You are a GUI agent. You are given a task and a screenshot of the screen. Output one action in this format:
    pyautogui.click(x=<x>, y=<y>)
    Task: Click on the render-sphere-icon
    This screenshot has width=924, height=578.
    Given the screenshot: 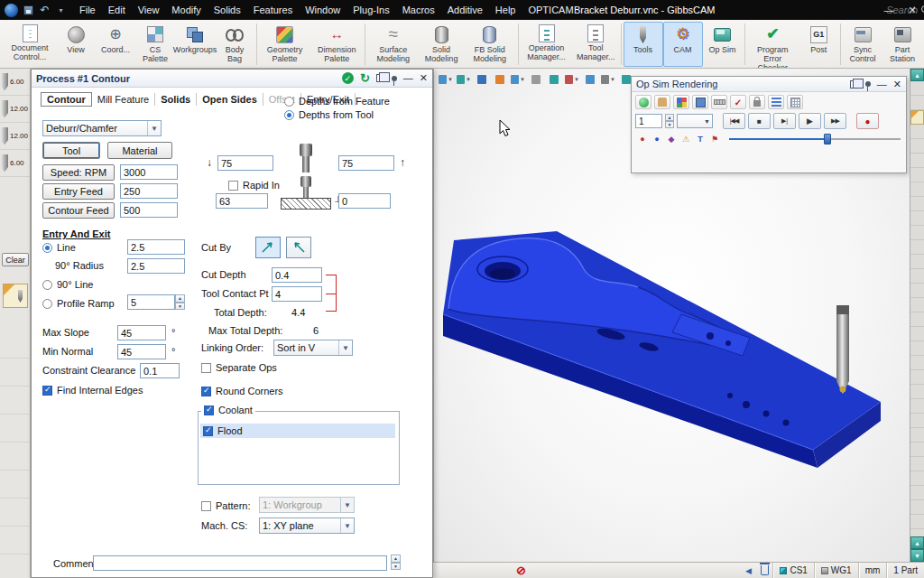 What is the action you would take?
    pyautogui.click(x=643, y=102)
    